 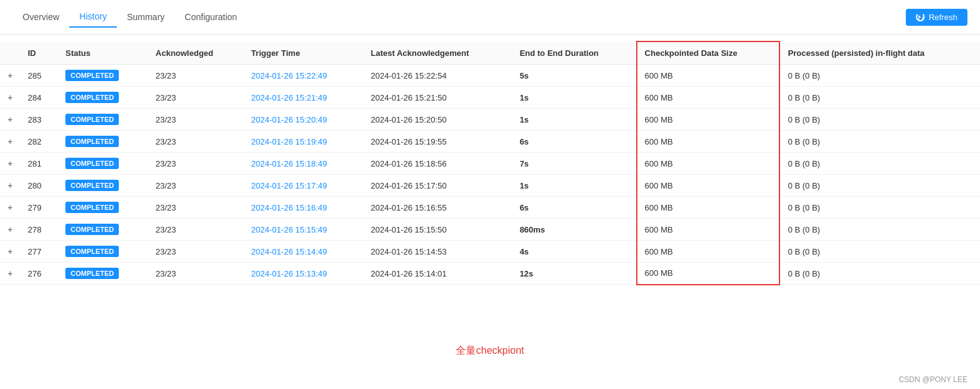 I want to click on trigger-time-cell: 2024-01-26 15:17:49, so click(x=304, y=186).